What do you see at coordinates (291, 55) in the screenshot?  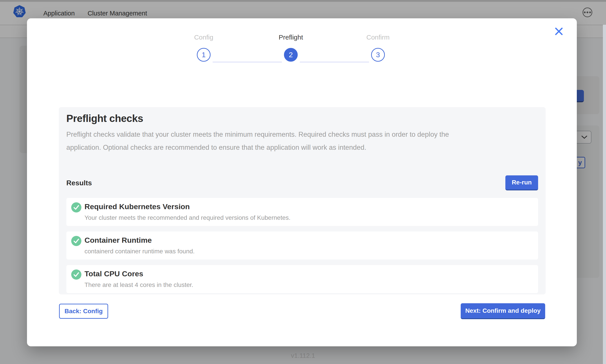 I see `step-number-circle: 2` at bounding box center [291, 55].